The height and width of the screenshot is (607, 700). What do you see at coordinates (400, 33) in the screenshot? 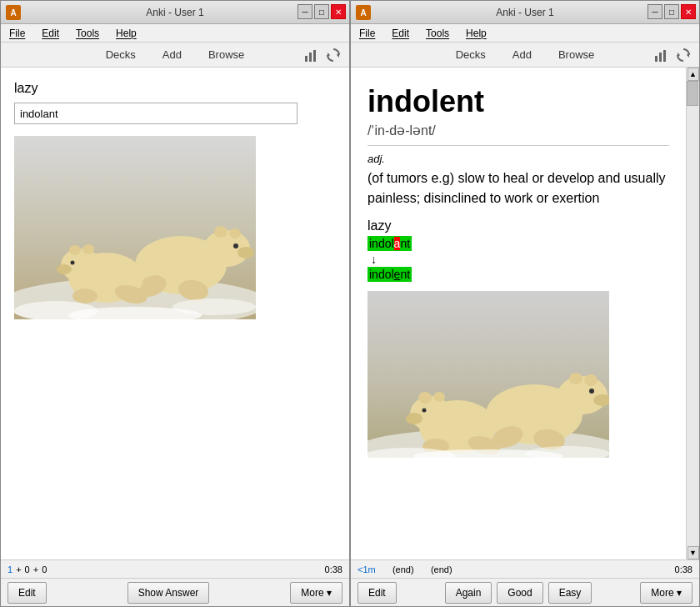
I see `menu-edit-2: Edit` at bounding box center [400, 33].